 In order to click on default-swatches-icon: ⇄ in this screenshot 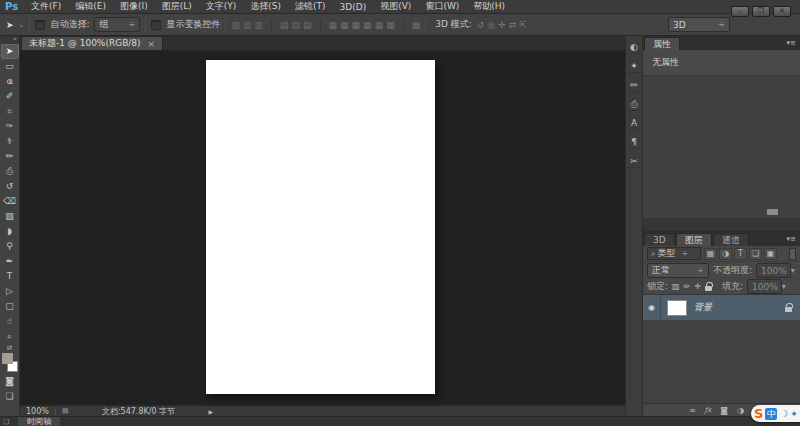, I will do `click(10, 348)`.